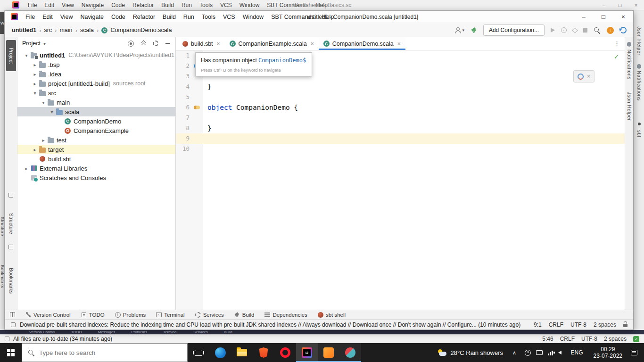  What do you see at coordinates (68, 5) in the screenshot?
I see `bg-menu-view: View` at bounding box center [68, 5].